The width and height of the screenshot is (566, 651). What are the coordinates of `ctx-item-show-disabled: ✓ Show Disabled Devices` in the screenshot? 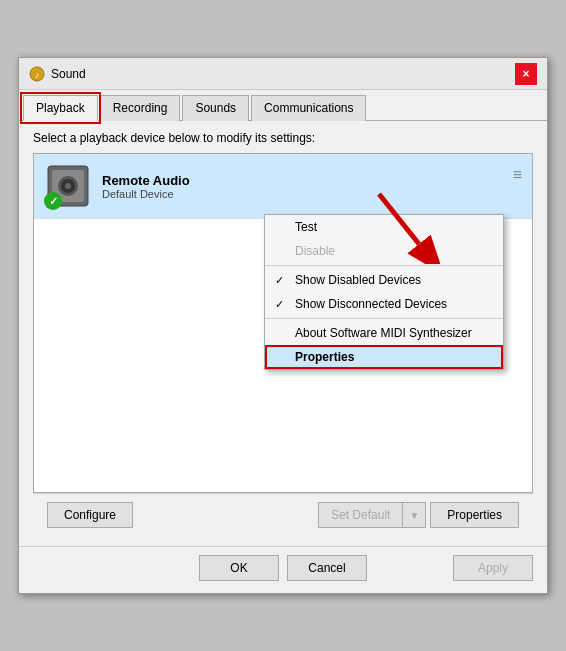 It's located at (384, 280).